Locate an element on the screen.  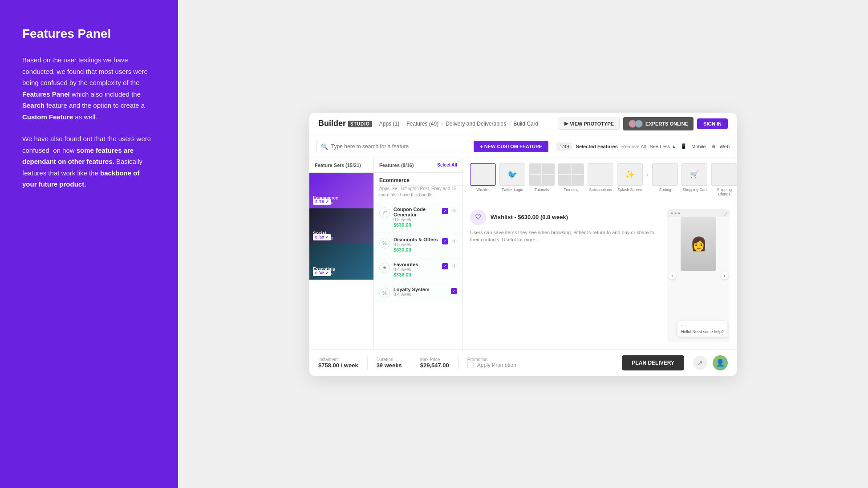
preview-header: ● ● ● is located at coordinates (698, 213).